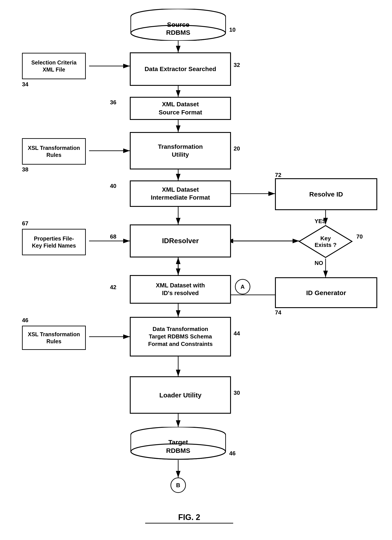  Describe the element at coordinates (243, 287) in the screenshot. I see `connector-a: A` at that location.